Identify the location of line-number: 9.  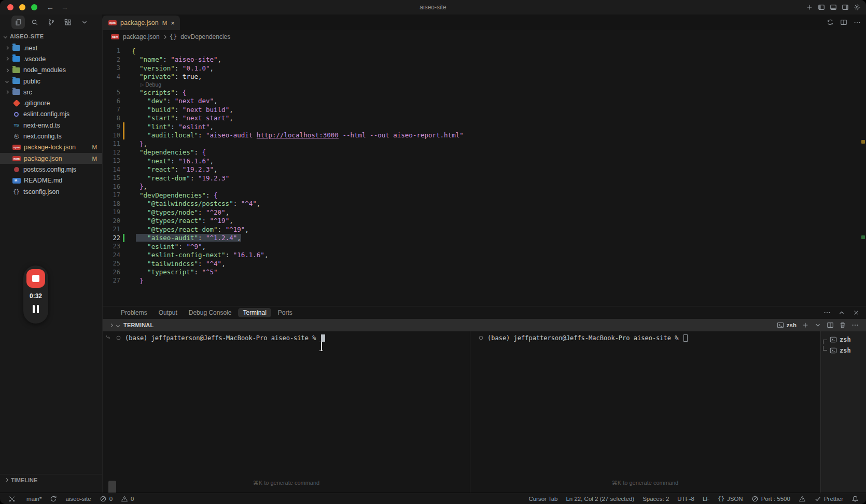
(111, 127).